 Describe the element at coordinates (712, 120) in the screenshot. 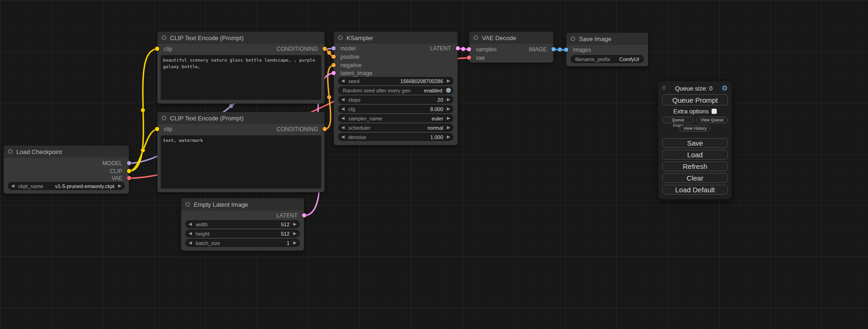

I see `view-queue-button: View Queue` at that location.